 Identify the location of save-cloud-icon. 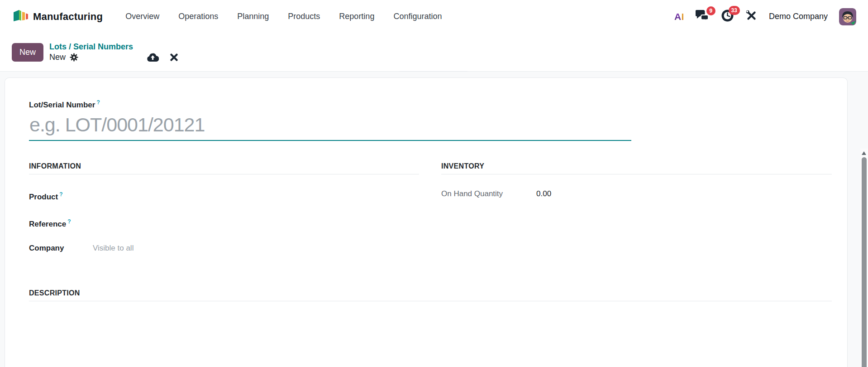
(153, 57).